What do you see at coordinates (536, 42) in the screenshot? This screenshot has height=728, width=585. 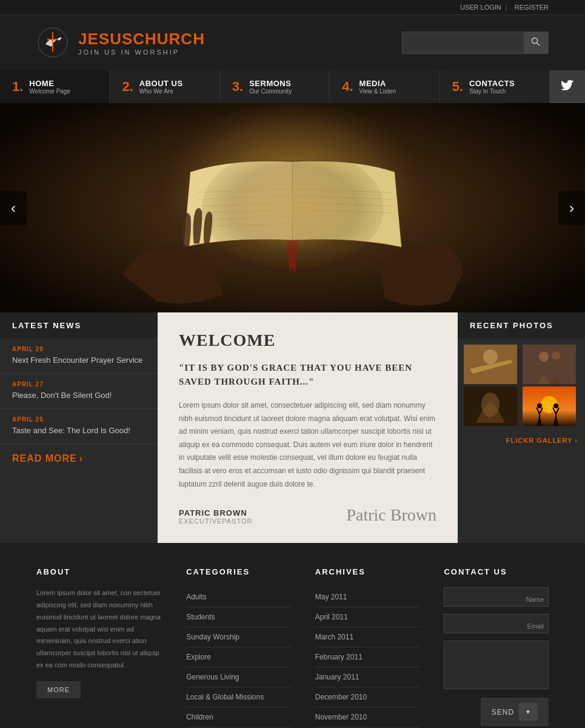 I see `search-button` at bounding box center [536, 42].